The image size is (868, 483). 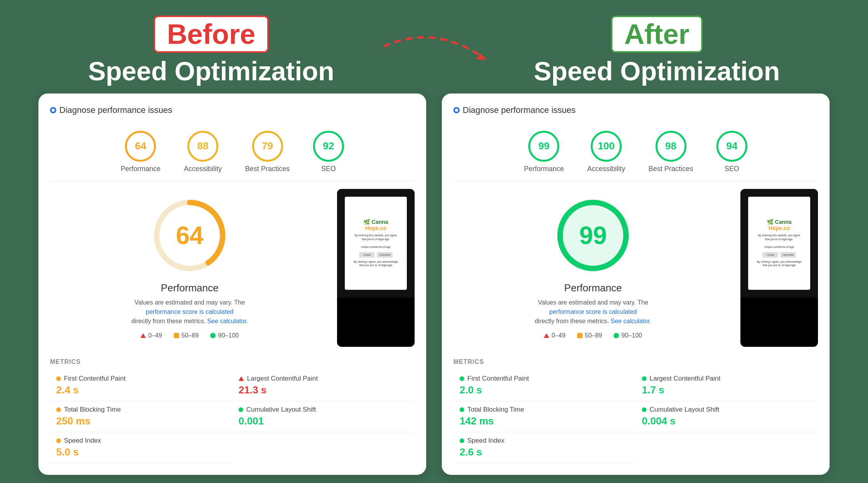 What do you see at coordinates (323, 417) in the screenshot?
I see `metric-cls: Cumulative Layout Shift 0.001` at bounding box center [323, 417].